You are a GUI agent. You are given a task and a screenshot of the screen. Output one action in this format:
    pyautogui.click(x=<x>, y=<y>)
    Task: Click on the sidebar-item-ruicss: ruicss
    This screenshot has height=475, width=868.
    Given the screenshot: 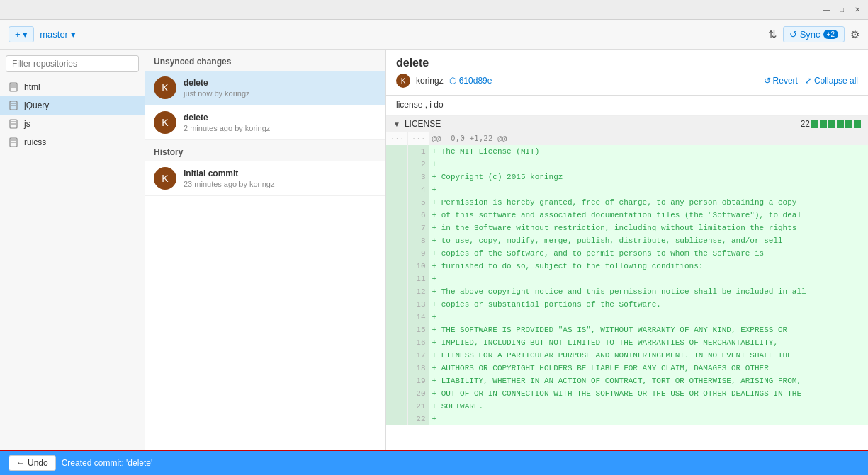 What is the action you would take?
    pyautogui.click(x=72, y=142)
    